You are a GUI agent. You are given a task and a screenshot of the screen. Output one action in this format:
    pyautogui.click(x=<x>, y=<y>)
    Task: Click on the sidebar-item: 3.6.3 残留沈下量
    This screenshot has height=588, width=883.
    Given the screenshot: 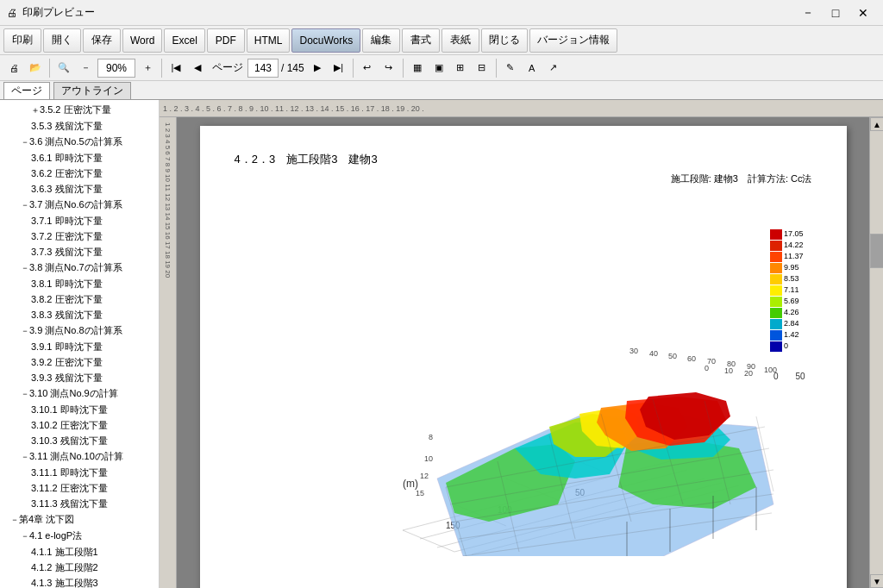 What is the action you would take?
    pyautogui.click(x=79, y=189)
    